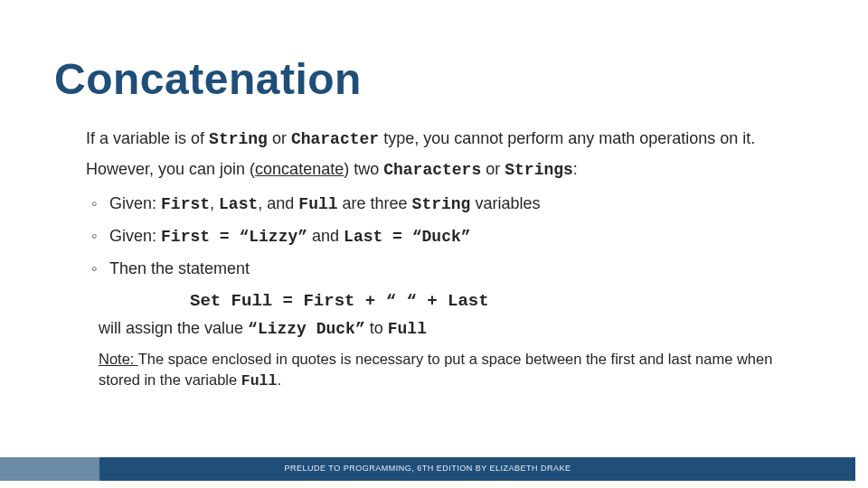  What do you see at coordinates (439, 329) in the screenshot?
I see `followup-line: will assign the value “Lizzy Duck” to Fu…` at bounding box center [439, 329].